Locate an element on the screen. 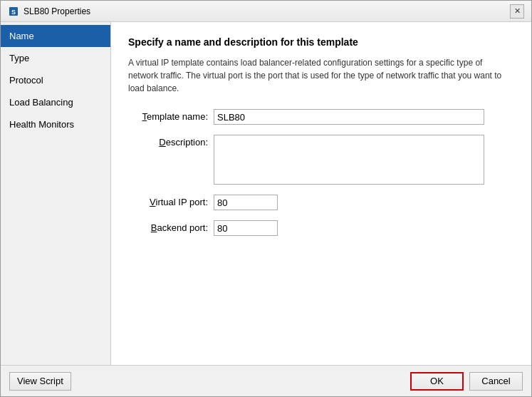 This screenshot has width=532, height=397. backend-port-label: Backend port: is located at coordinates (171, 227).